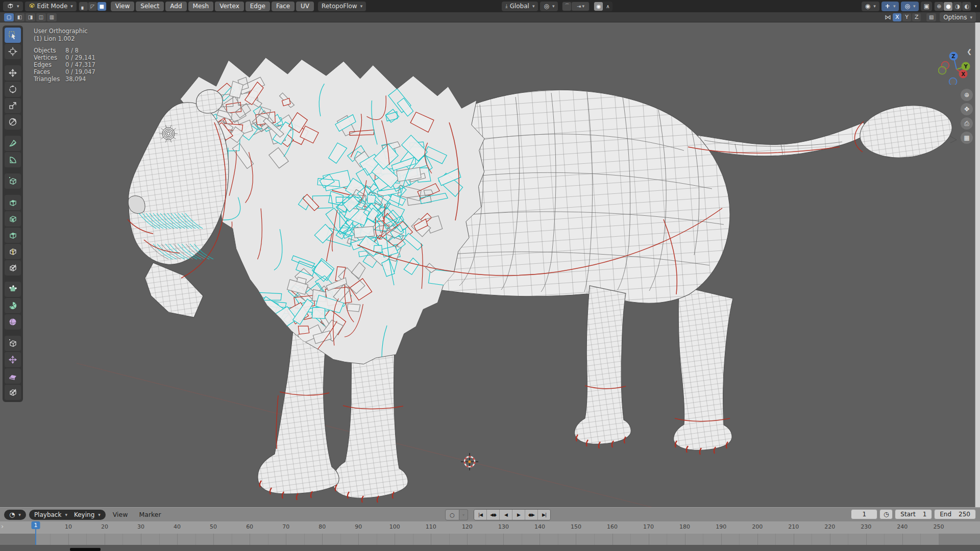  I want to click on zoom-button: ⊕, so click(967, 95).